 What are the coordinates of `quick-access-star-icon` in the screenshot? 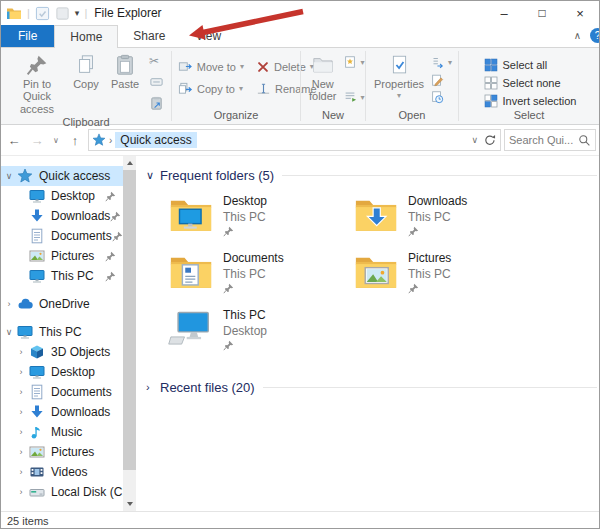 It's located at (99, 140).